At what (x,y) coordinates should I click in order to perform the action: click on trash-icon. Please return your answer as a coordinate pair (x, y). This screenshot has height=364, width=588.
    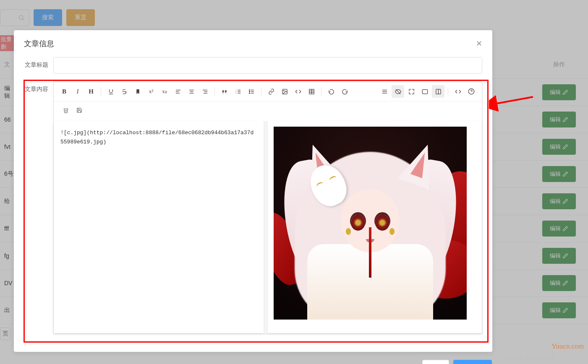
    Looking at the image, I should click on (66, 110).